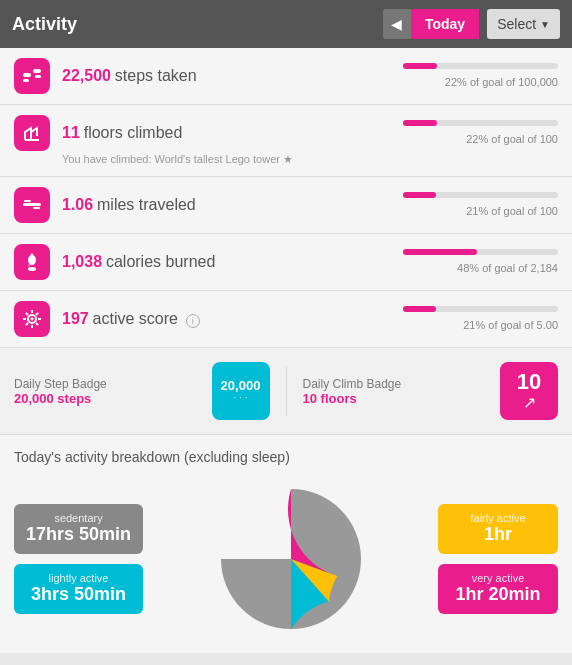  I want to click on floors-progress-text: 22% of goal of 100, so click(512, 139).